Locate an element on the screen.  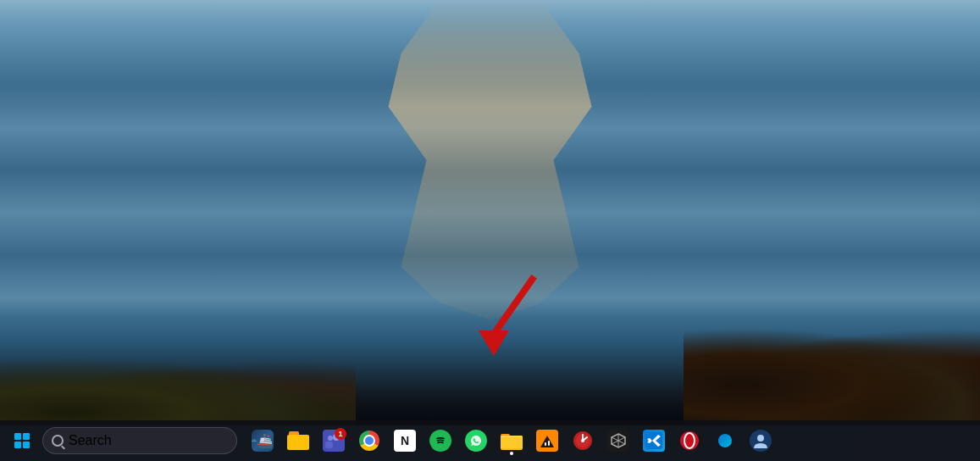
taskbar-app-edge is located at coordinates (725, 441).